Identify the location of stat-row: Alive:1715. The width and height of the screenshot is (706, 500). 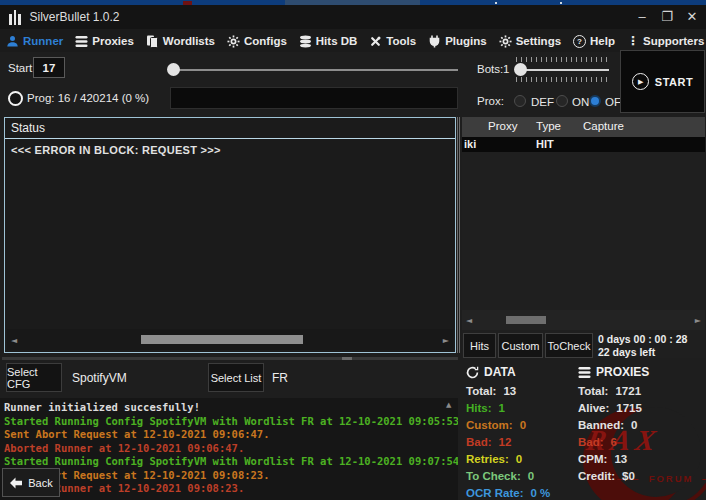
(610, 410).